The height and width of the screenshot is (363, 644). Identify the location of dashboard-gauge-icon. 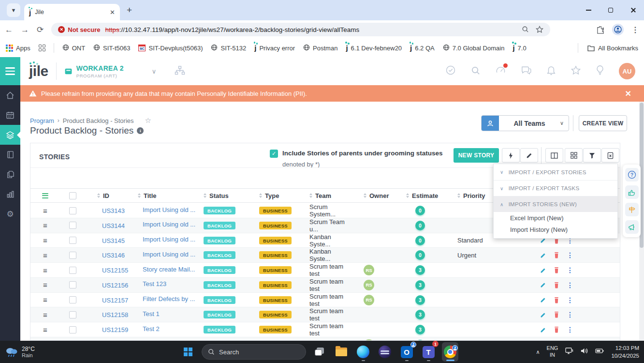
(501, 71).